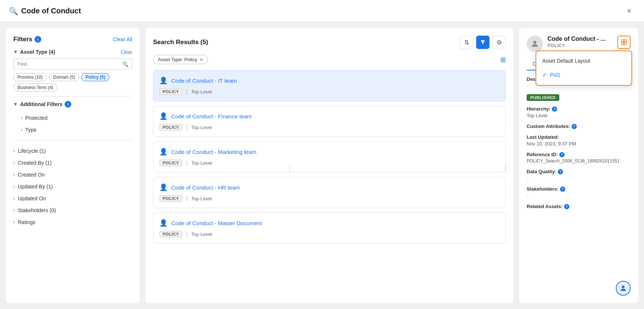  I want to click on search-icon: 🔍, so click(13, 11).